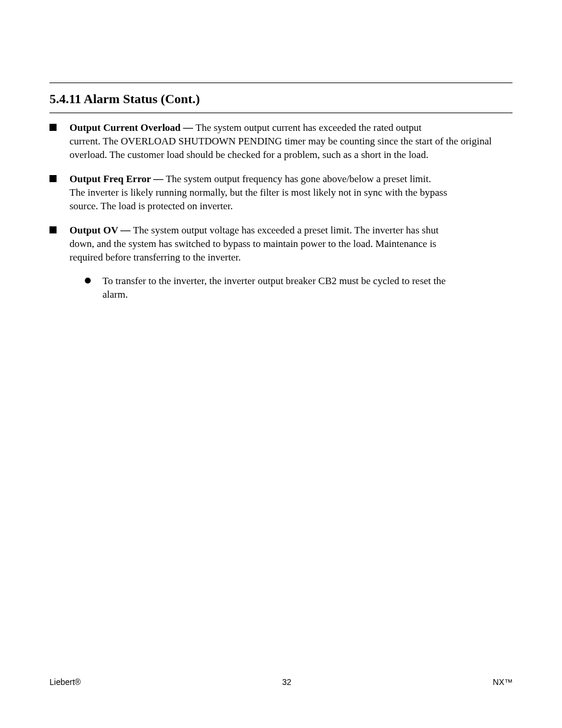 This screenshot has height=728, width=562. What do you see at coordinates (281, 113) in the screenshot?
I see `divider-bottom` at bounding box center [281, 113].